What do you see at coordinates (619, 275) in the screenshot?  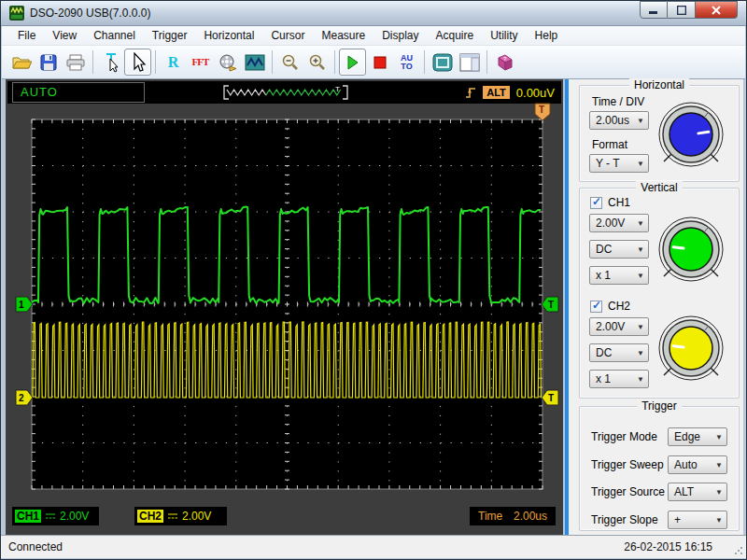 I see `ch1-probe-select: x 1▼` at bounding box center [619, 275].